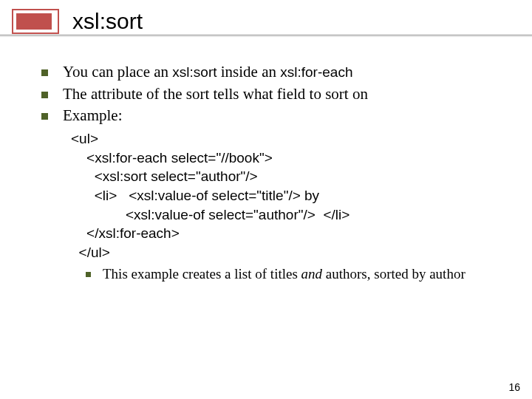 Image resolution: width=532 pixels, height=399 pixels. What do you see at coordinates (294, 275) in the screenshot?
I see `sub-bullet-item: This example creates a list of titles an…` at bounding box center [294, 275].